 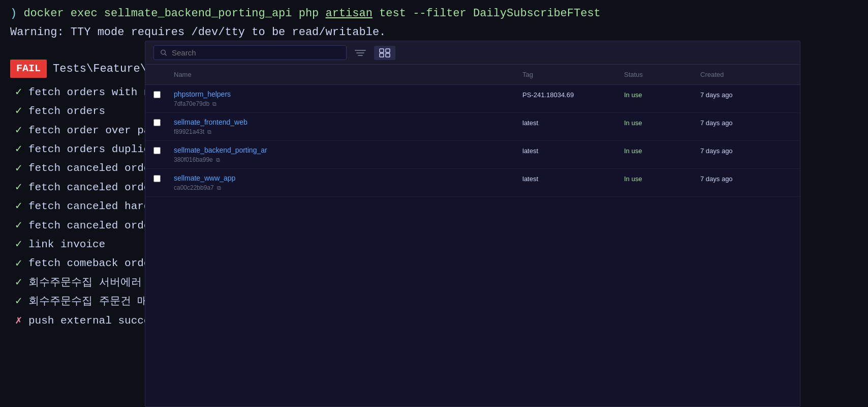 I want to click on grid-icon, so click(x=385, y=53).